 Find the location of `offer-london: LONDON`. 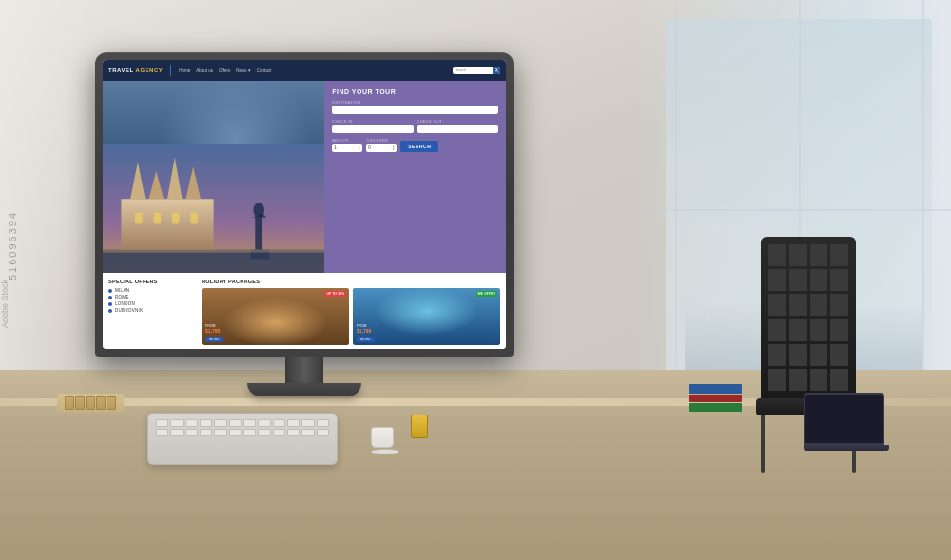

offer-london: LONDON is located at coordinates (151, 304).